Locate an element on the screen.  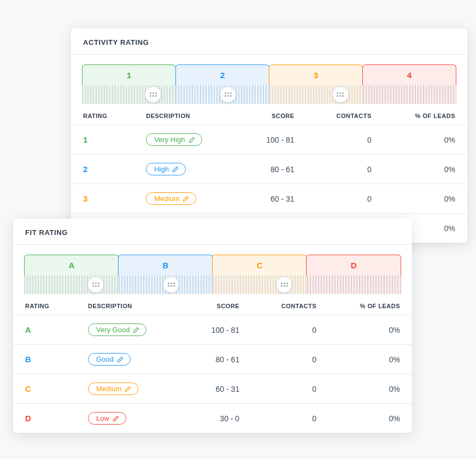
activity-range-selector: 1 2 3 4 is located at coordinates (269, 79).